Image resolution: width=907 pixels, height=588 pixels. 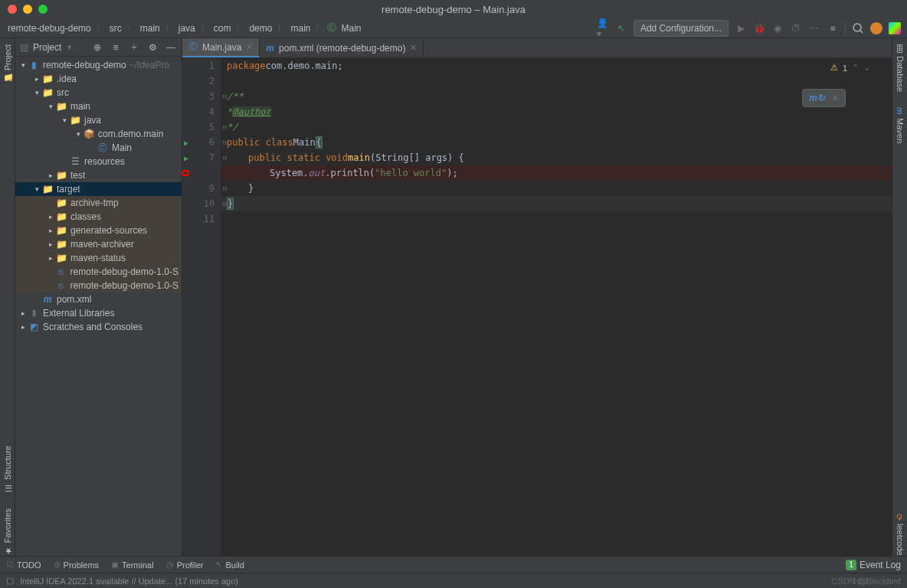 What do you see at coordinates (222, 28) in the screenshot?
I see `crumb-com: com` at bounding box center [222, 28].